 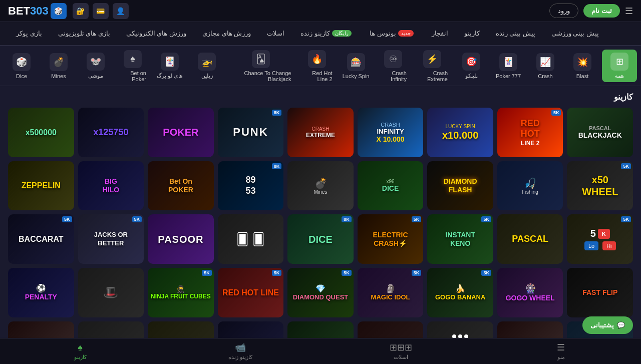 I want to click on game-title: PASOOR, so click(x=180, y=239).